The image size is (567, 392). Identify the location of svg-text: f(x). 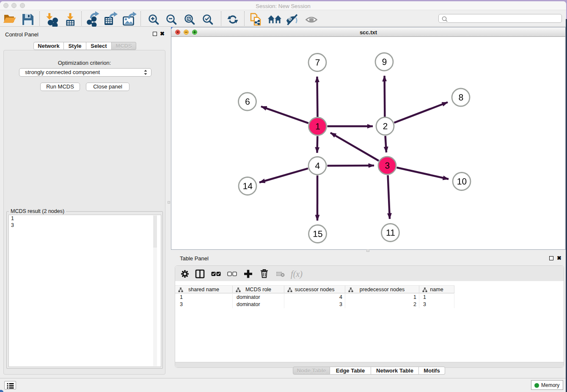
(297, 274).